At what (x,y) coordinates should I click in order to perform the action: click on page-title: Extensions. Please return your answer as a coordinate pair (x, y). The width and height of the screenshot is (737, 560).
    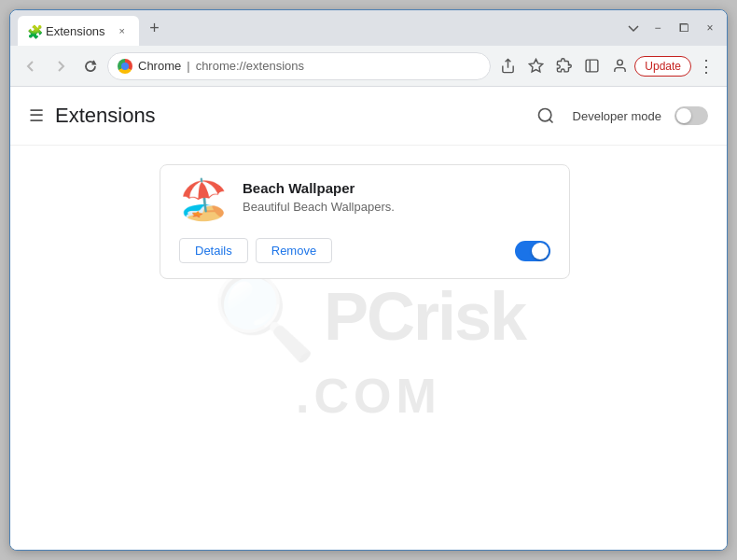
    Looking at the image, I should click on (105, 116).